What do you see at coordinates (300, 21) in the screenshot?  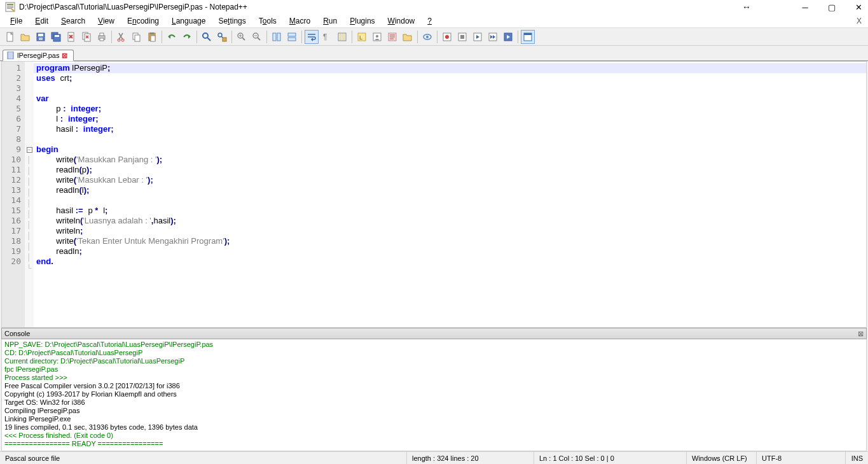 I see `menu-macro: Macro` at bounding box center [300, 21].